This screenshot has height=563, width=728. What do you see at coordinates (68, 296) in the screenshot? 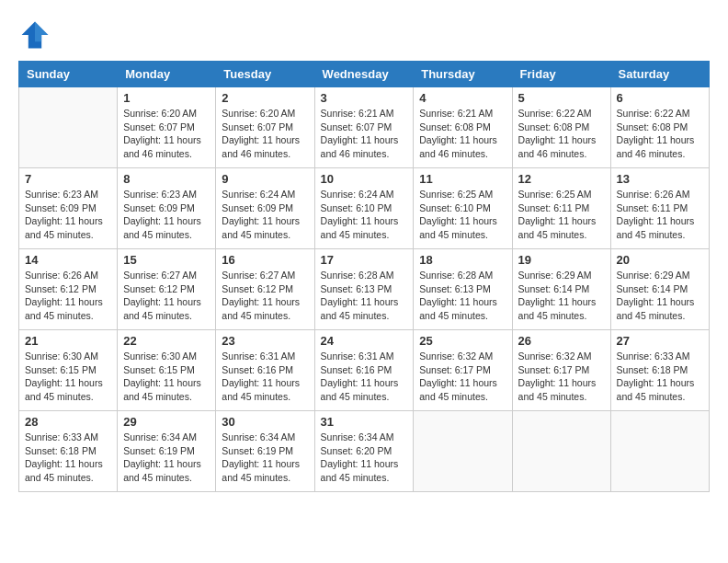
I see `day-info: Sunrise: 6:26 AMSunset: 6:12 PMDaylight:…` at bounding box center [68, 296].